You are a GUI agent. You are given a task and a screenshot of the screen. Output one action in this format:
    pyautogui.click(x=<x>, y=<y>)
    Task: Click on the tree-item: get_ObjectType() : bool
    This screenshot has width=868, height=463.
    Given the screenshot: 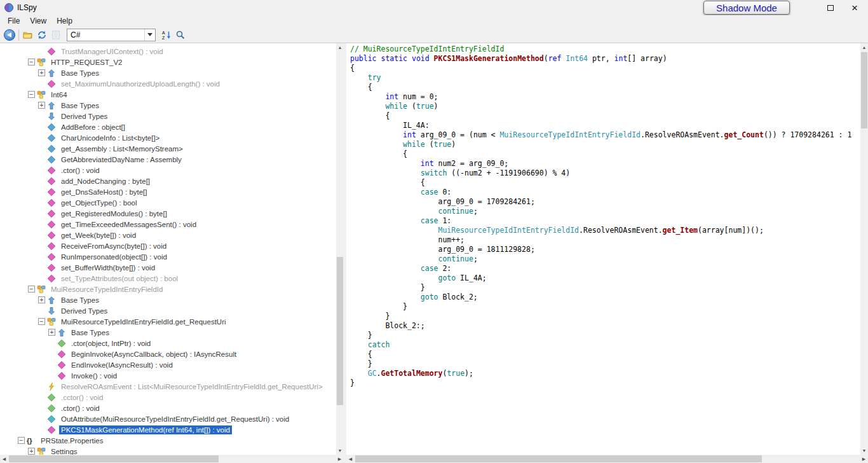 What is the action you would take?
    pyautogui.click(x=168, y=202)
    